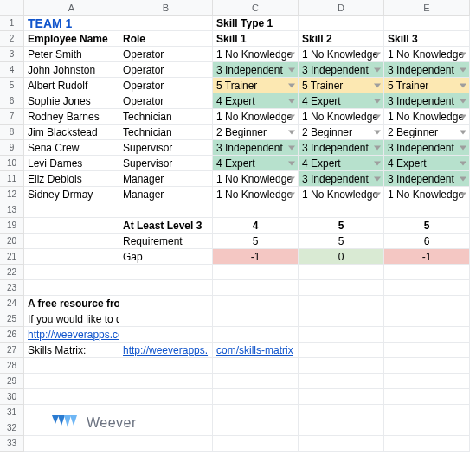 The image size is (476, 455). I want to click on row-header-11: 11, so click(12, 179).